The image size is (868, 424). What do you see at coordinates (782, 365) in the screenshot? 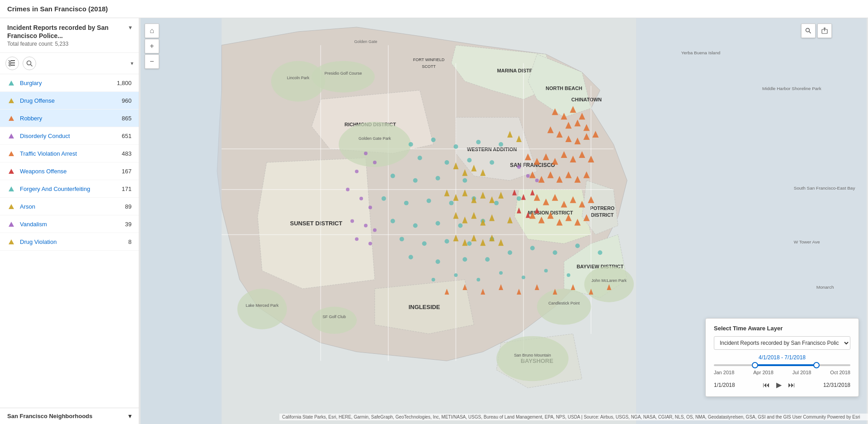
I see `time-slider-container` at bounding box center [782, 365].